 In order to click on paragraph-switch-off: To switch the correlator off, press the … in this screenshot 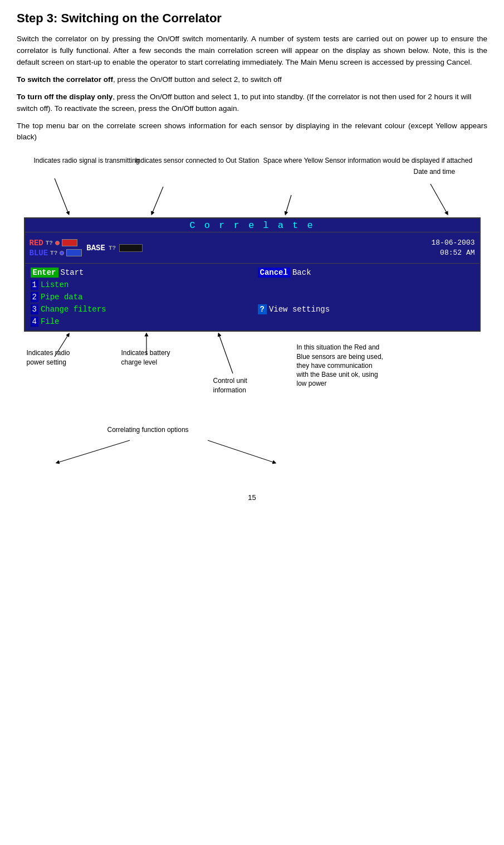, I will do `click(252, 80)`.